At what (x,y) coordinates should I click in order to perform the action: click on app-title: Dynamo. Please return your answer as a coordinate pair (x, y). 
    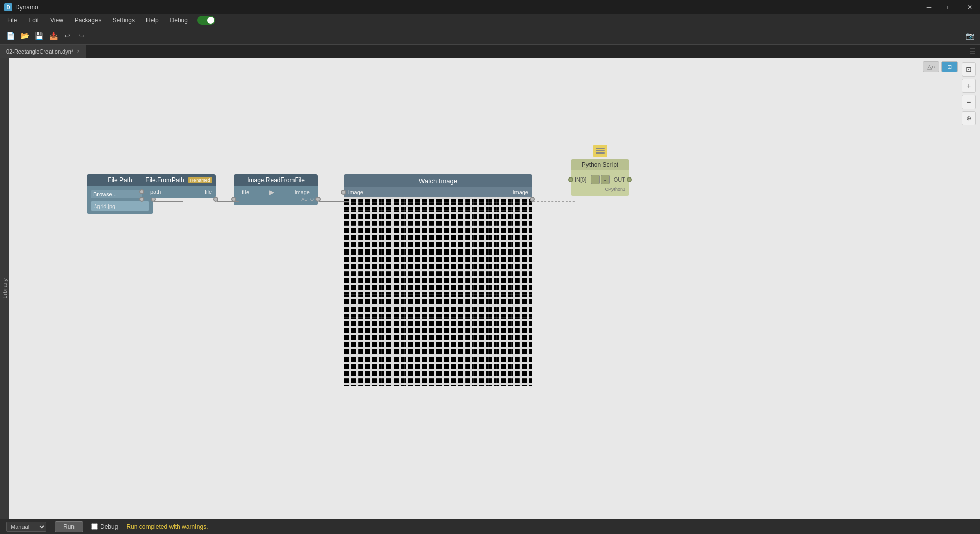
    Looking at the image, I should click on (27, 7).